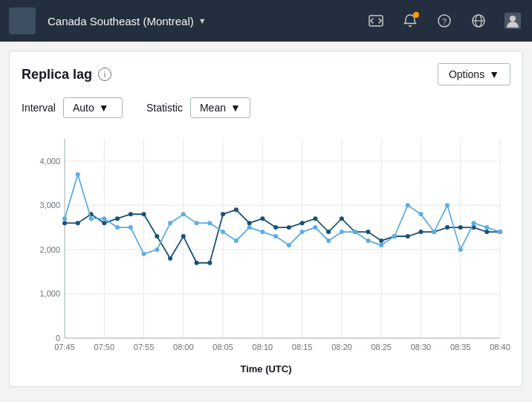 The width and height of the screenshot is (532, 402). What do you see at coordinates (266, 369) in the screenshot?
I see `x-axis-label: Time (UTC)` at bounding box center [266, 369].